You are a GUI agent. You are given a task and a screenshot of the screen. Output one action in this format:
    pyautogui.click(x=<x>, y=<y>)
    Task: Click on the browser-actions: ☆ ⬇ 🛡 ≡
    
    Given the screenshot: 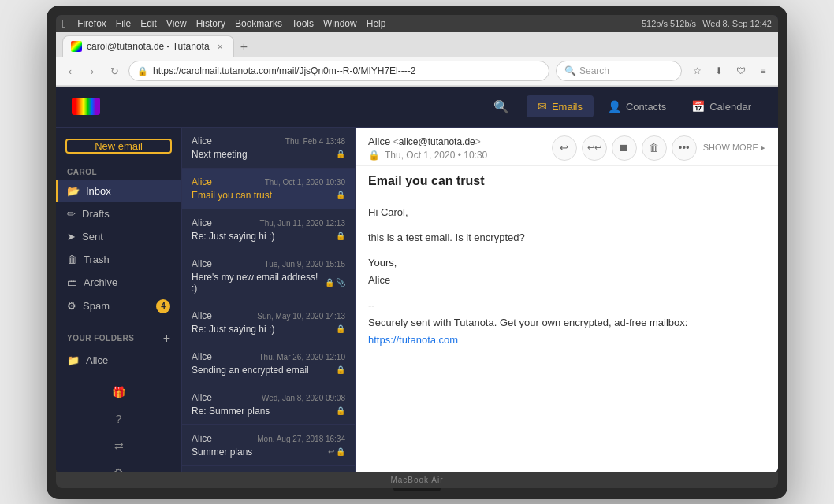 What is the action you would take?
    pyautogui.click(x=730, y=71)
    